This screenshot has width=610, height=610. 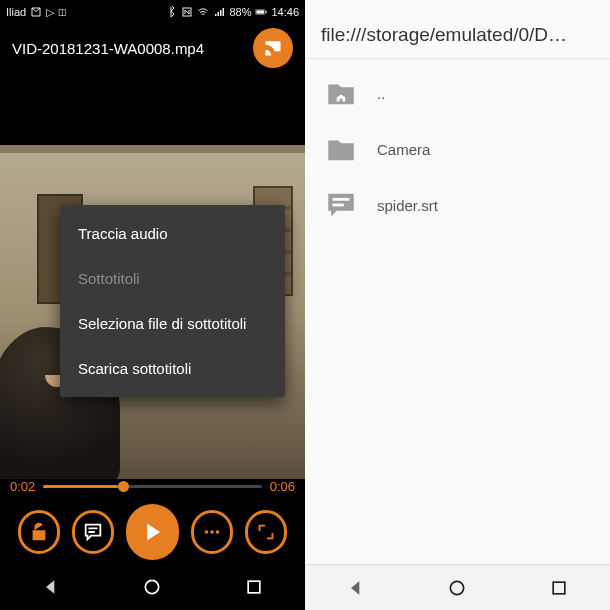 I want to click on play-button, so click(x=152, y=532).